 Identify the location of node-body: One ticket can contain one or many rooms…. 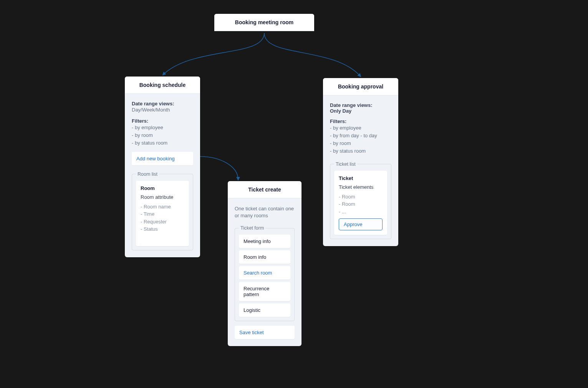
(265, 272).